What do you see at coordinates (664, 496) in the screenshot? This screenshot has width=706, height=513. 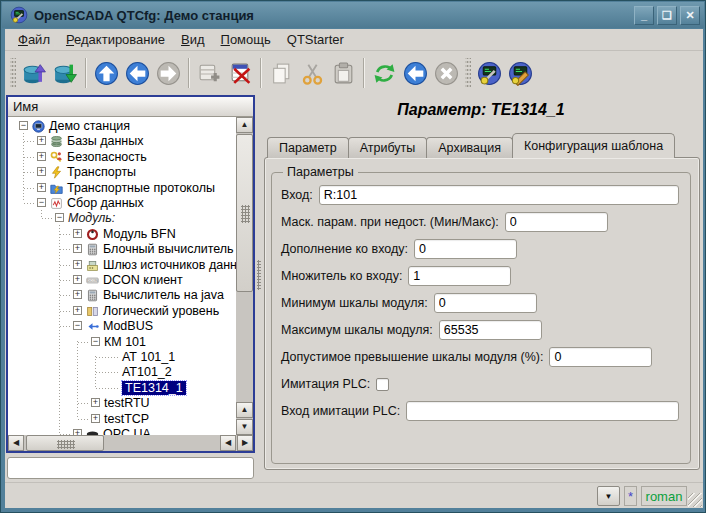 I see `current-user-label: roman` at bounding box center [664, 496].